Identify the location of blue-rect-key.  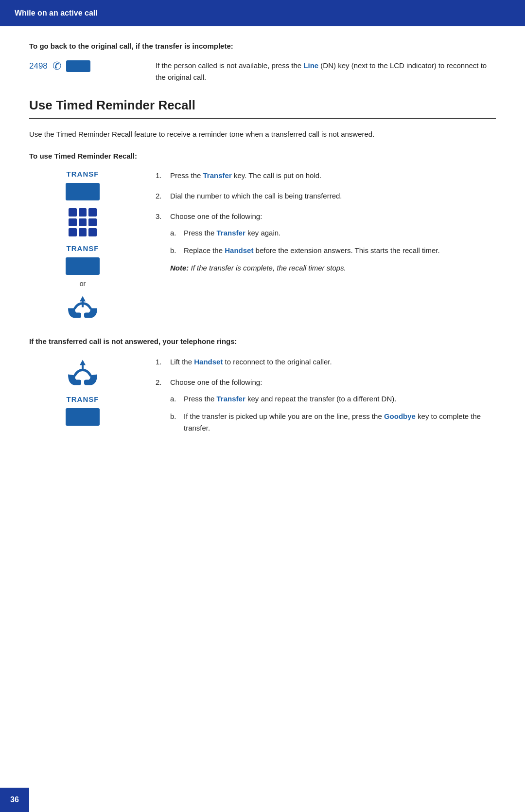
(78, 66).